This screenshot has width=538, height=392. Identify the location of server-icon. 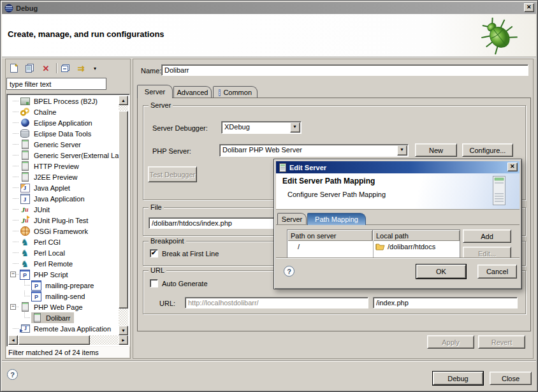
(25, 156).